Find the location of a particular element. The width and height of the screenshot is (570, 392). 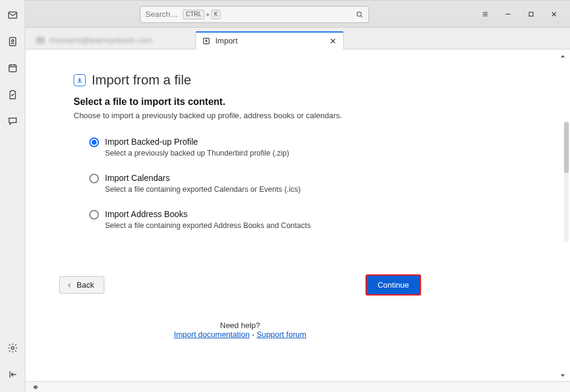

close-window-button is located at coordinates (554, 14).